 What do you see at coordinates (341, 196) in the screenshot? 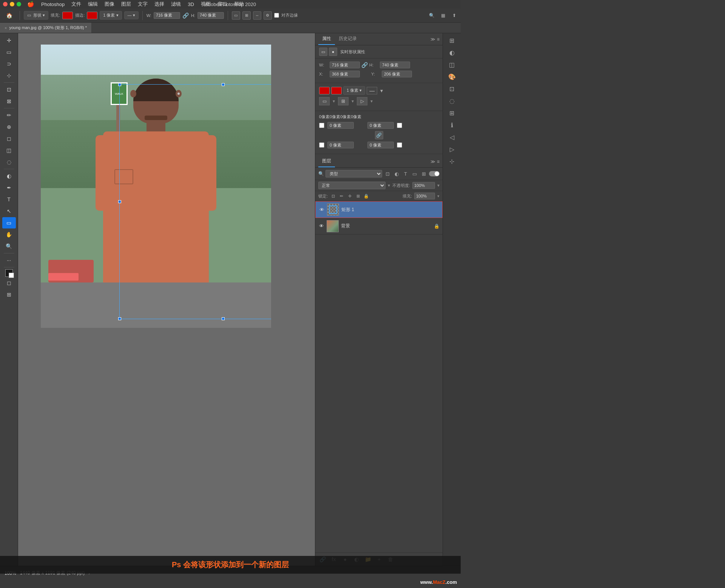
I see `lock-position-btn: ✏` at bounding box center [341, 196].